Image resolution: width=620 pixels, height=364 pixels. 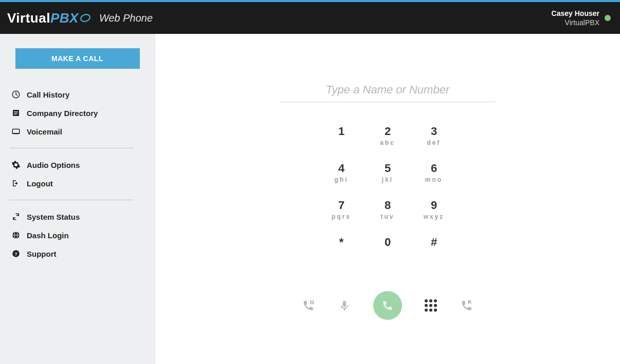 I want to click on mute-button, so click(x=344, y=305).